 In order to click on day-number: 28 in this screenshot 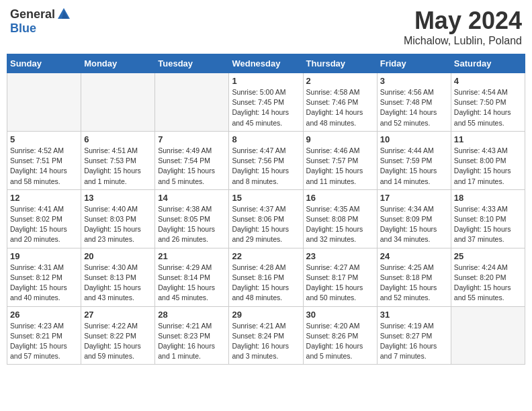, I will do `click(192, 314)`.